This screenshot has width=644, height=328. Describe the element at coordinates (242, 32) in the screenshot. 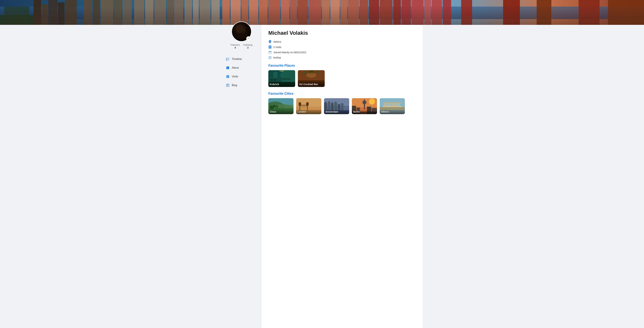

I see `avatar-wrapper: ✏` at that location.